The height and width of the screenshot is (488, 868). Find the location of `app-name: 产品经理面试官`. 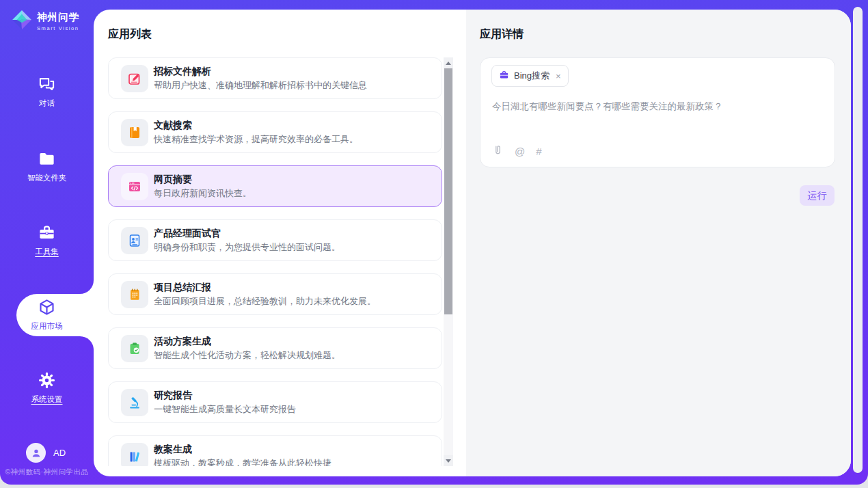

app-name: 产品经理面试官 is located at coordinates (187, 234).